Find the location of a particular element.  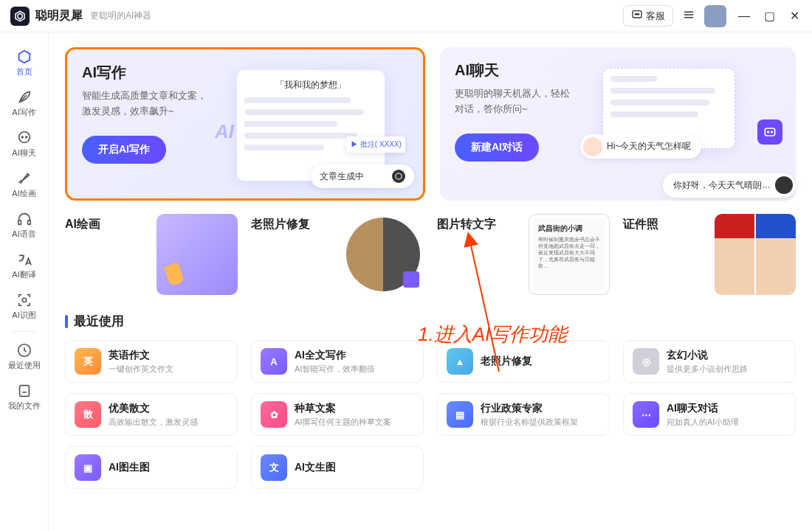

feature-title: 图片转文字 is located at coordinates (467, 256).